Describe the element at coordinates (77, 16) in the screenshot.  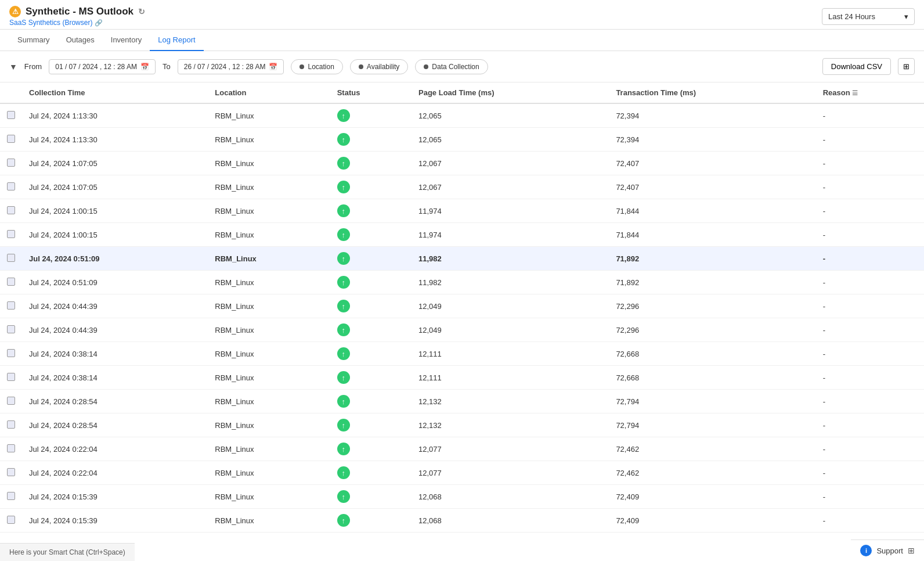
I see `header-left: ⚠ Synthetic - MS Outlook ↻ SaaS Syntheti…` at that location.